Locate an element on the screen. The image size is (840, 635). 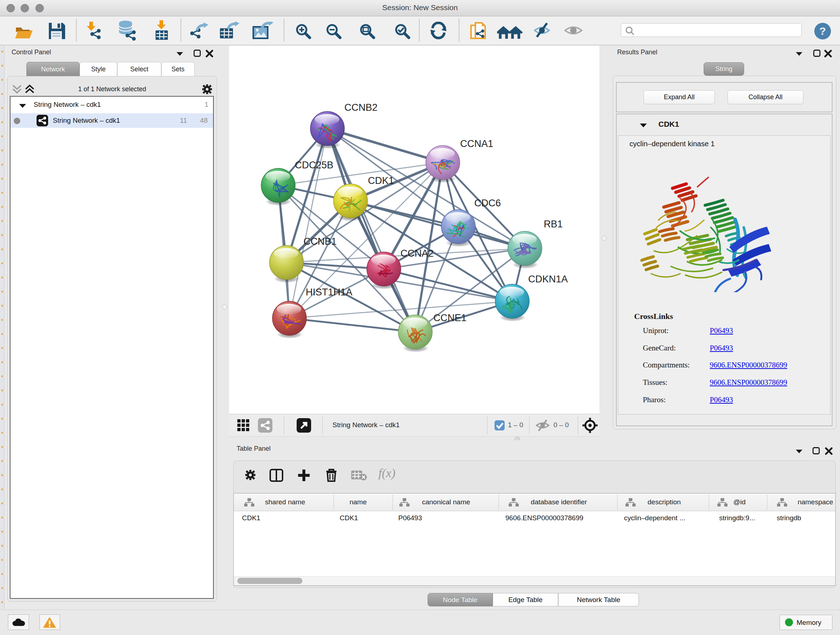
svg-text: CCNA1 is located at coordinates (477, 144).